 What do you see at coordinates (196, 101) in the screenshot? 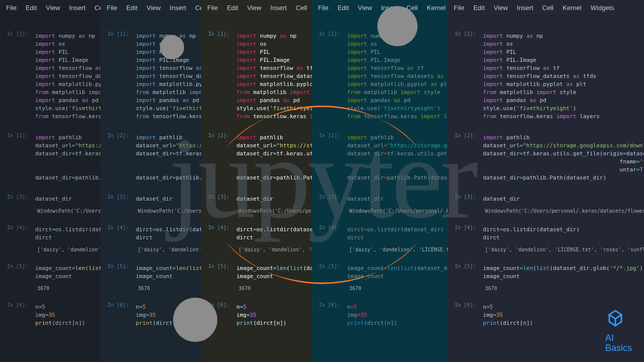
I see `token-name: pd` at bounding box center [196, 101].